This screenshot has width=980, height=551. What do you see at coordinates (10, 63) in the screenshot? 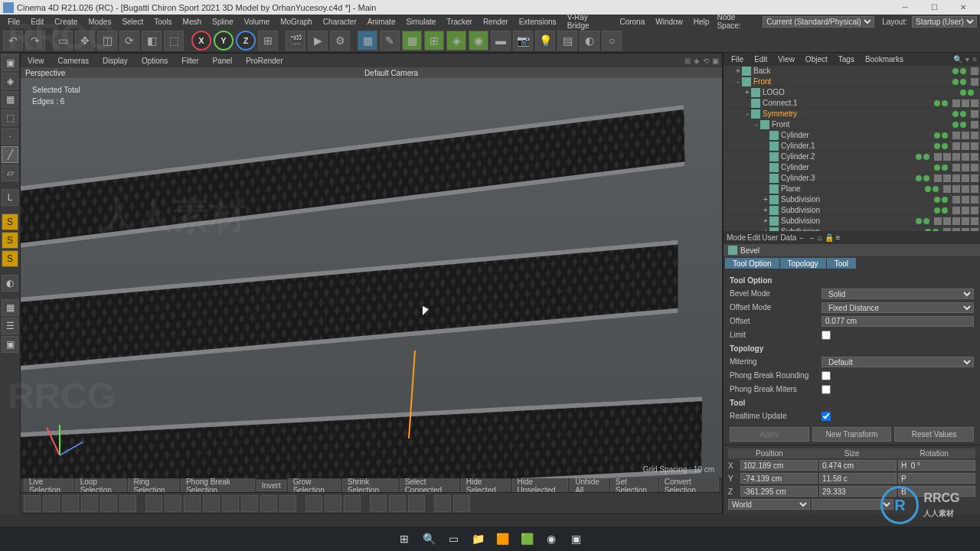
I see `make-editable: ▣` at bounding box center [10, 63].